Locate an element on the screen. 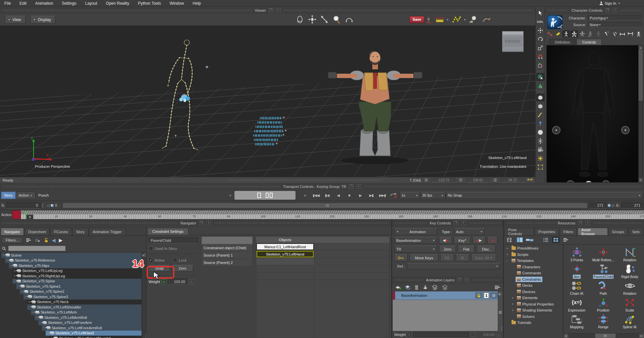 The image size is (644, 338). back-arrow-icon: ◀ is located at coordinates (54, 240).